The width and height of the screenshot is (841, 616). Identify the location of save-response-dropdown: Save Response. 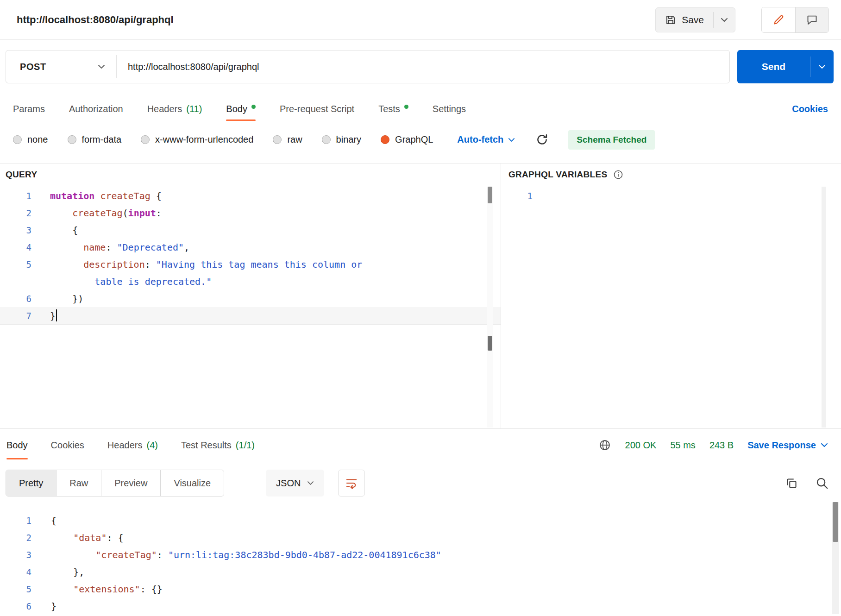
(788, 446).